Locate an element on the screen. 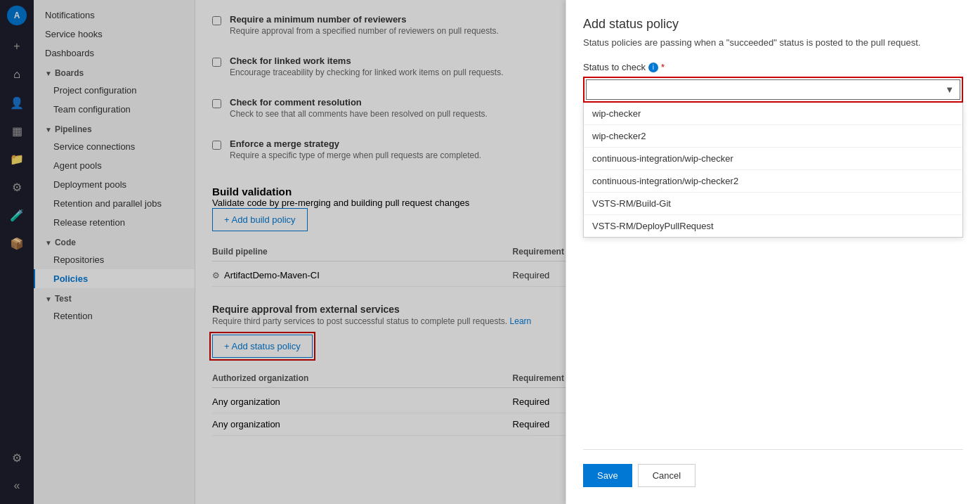 The height and width of the screenshot is (504, 980). dropdown-list: wip-checker wip-checker2 continuous-inte… is located at coordinates (773, 170).